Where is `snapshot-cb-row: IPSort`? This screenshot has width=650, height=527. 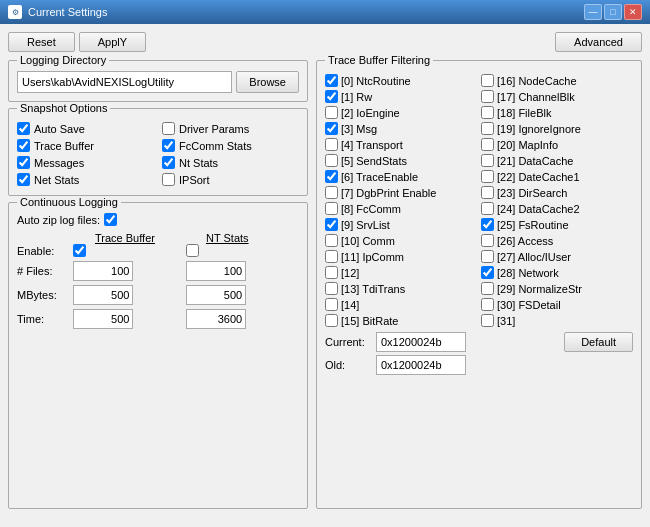 snapshot-cb-row: IPSort is located at coordinates (230, 180).